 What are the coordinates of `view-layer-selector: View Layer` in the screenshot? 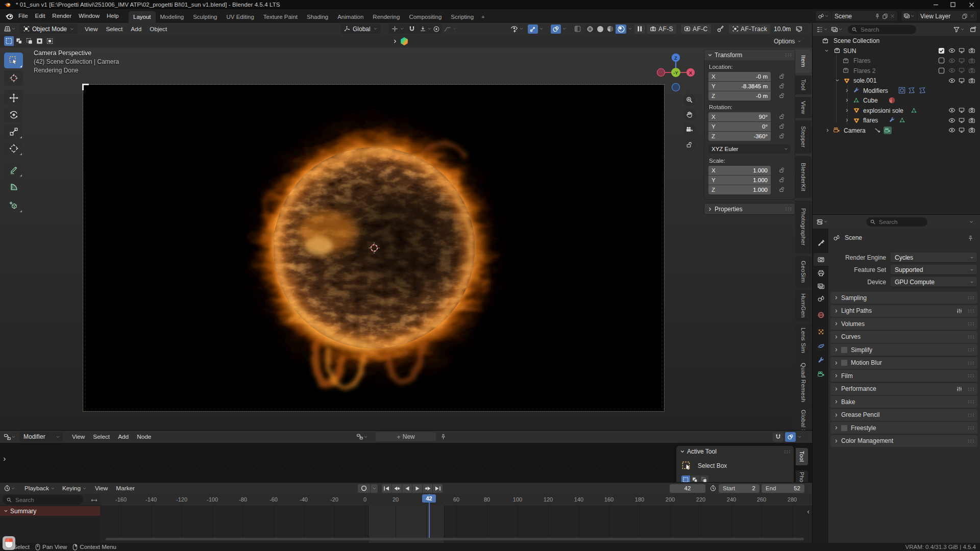 It's located at (939, 16).